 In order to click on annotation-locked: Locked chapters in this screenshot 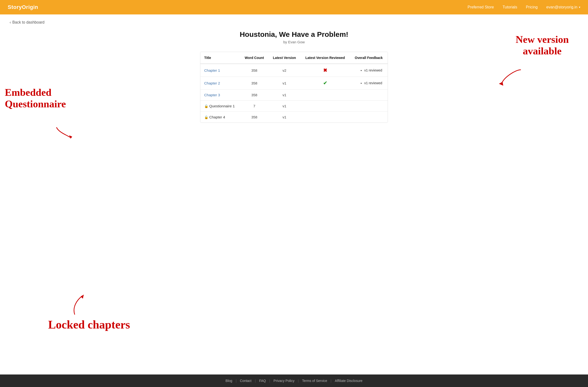, I will do `click(89, 325)`.